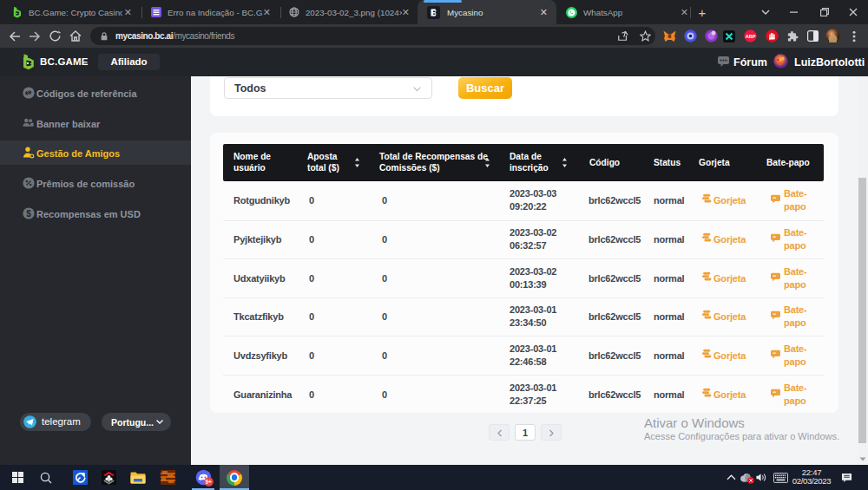 The width and height of the screenshot is (868, 490). I want to click on svg-text: ABP, so click(750, 36).